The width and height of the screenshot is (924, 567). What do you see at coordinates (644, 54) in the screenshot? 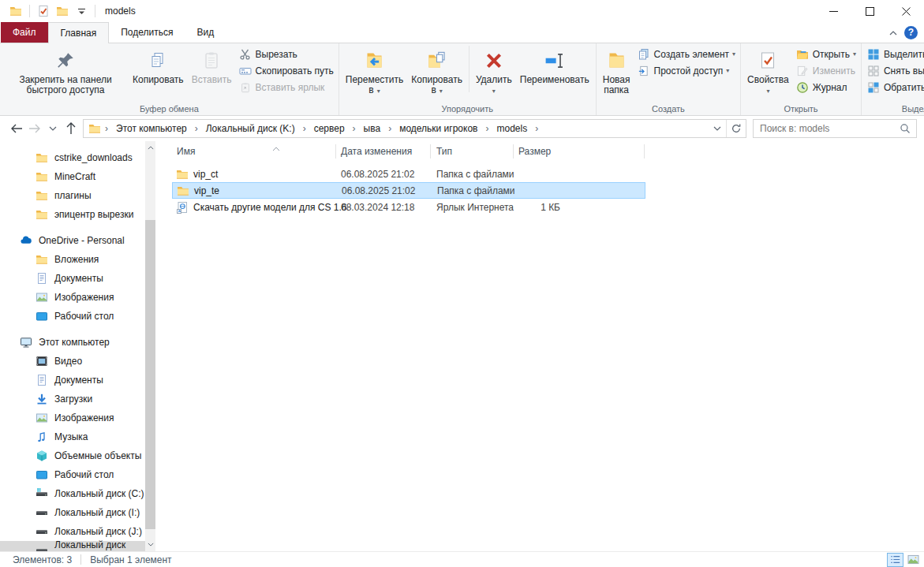
I see `new-item-icon` at bounding box center [644, 54].